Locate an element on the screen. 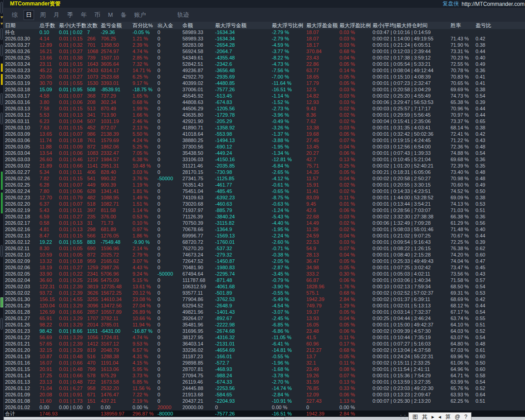  table-row: 2026.02.118.300.01 | 0.056901596.962.14 … is located at coordinates (264, 248).